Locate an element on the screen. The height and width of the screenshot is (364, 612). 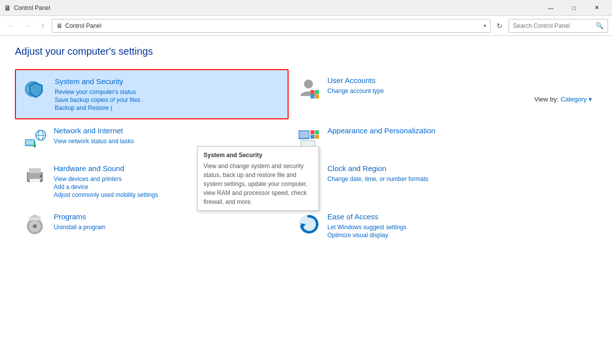
category-clock: Clock and Region Change date, time, or n… is located at coordinates (425, 181).